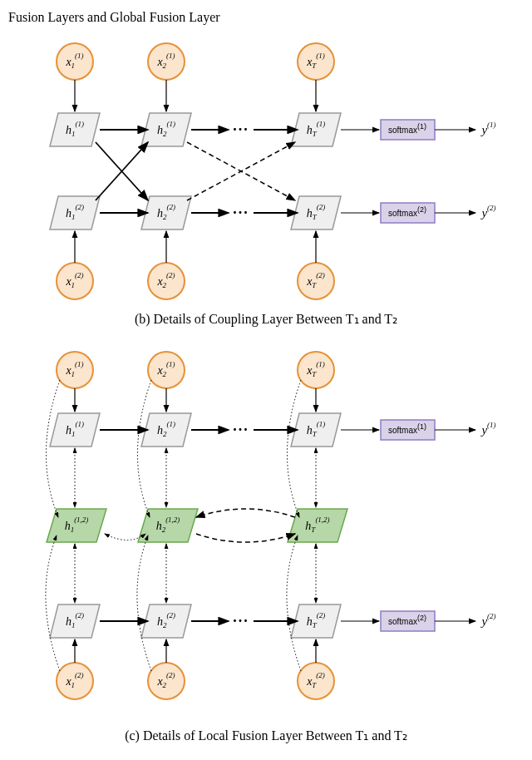 The height and width of the screenshot is (760, 532). What do you see at coordinates (407, 130) in the screenshot?
I see `softmax-1: softmax(1)` at bounding box center [407, 130].